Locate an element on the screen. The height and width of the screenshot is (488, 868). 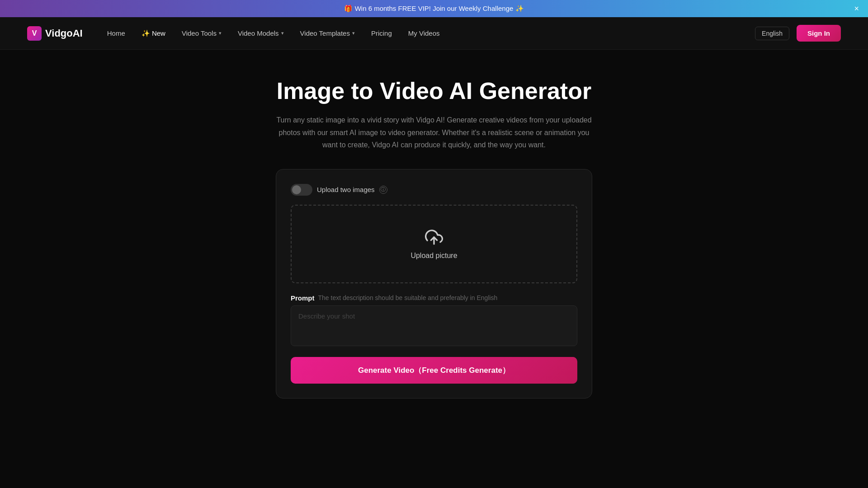
upload-area: Upload picture is located at coordinates (434, 244).